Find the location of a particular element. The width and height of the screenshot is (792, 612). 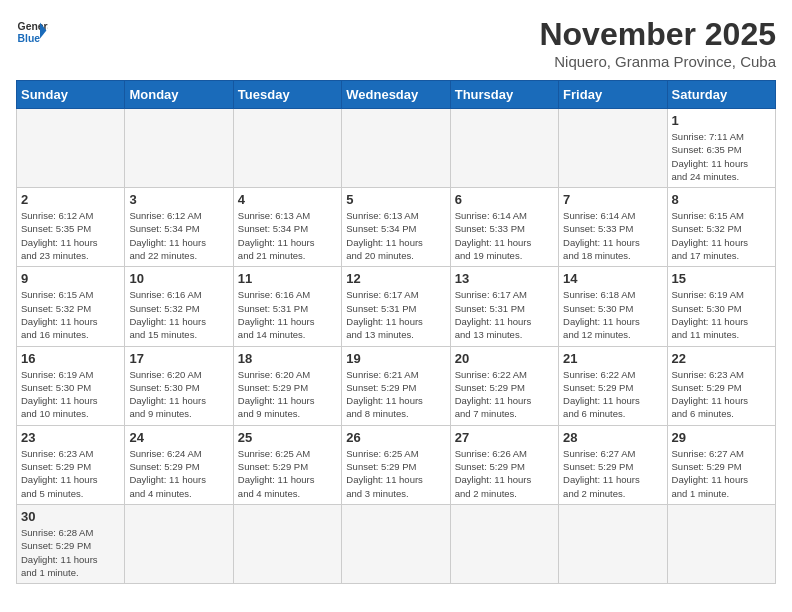

day-info: Sunrise: 6:18 AM Sunset: 5:30 PM Dayligh… is located at coordinates (612, 314).